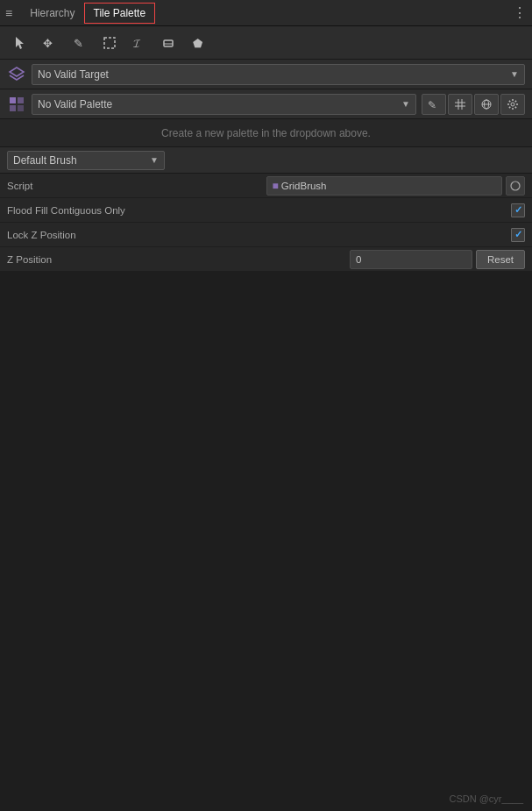 This screenshot has width=532, height=811. What do you see at coordinates (500, 260) in the screenshot?
I see `reset-button: Reset` at bounding box center [500, 260].